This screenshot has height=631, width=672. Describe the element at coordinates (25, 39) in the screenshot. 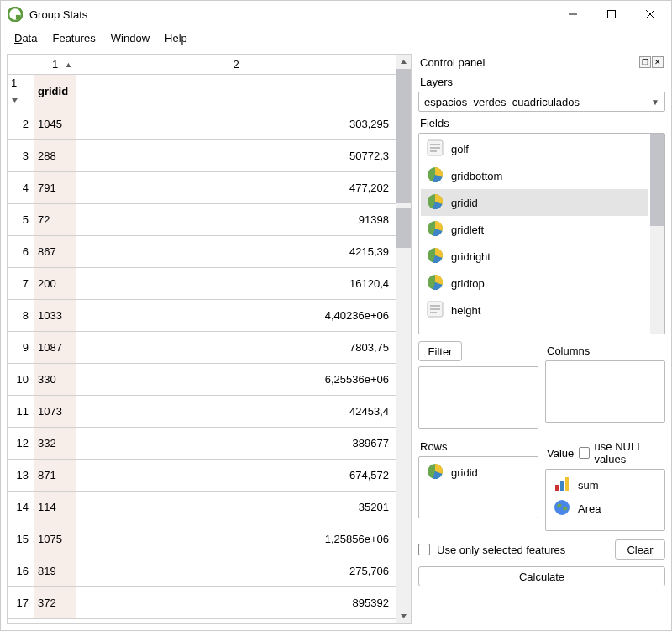

I see `menu-data: Data` at that location.